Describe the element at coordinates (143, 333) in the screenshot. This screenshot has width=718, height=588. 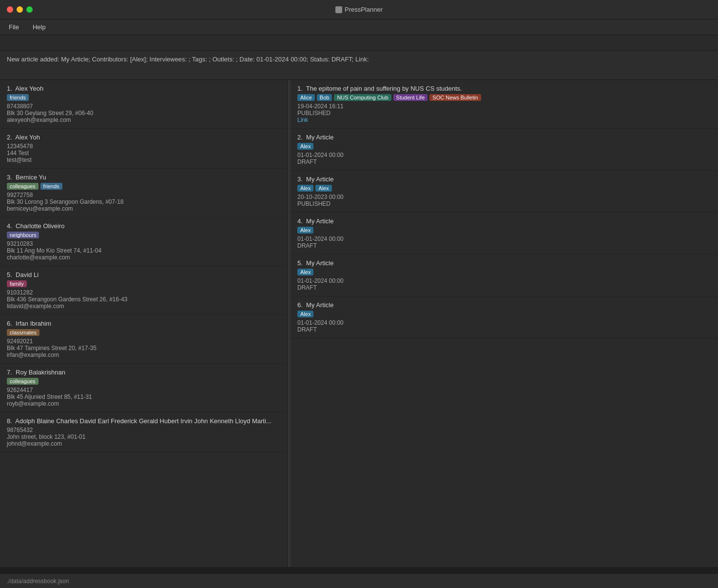
I see `contact-tags: classmates` at that location.